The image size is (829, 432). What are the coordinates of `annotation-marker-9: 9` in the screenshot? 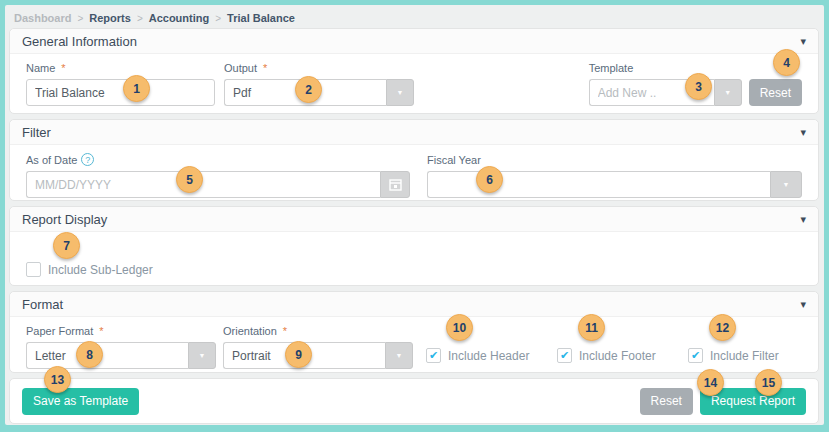 It's located at (298, 354).